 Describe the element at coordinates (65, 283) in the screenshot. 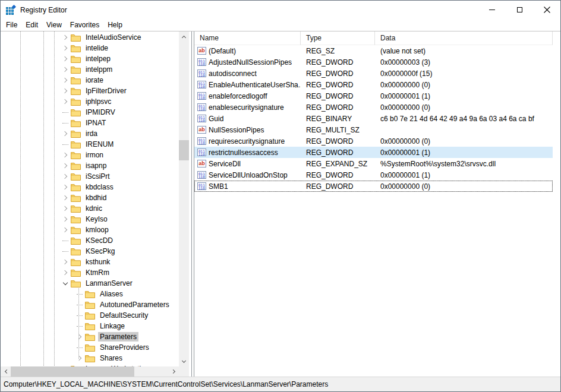

I see `collapse-chevron-icon` at that location.